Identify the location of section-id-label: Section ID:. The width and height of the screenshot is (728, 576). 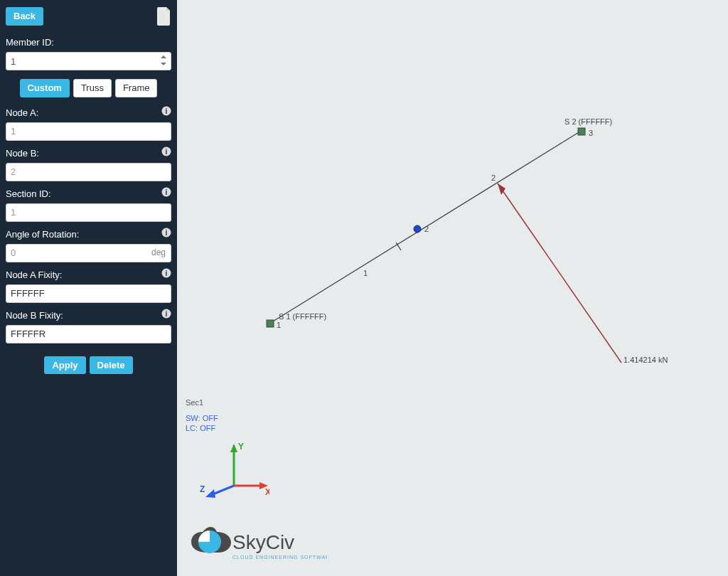
(28, 193).